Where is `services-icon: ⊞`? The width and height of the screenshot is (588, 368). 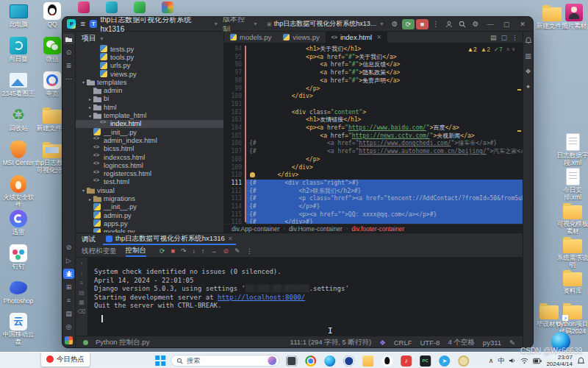
services-icon: ⊞ is located at coordinates (69, 287).